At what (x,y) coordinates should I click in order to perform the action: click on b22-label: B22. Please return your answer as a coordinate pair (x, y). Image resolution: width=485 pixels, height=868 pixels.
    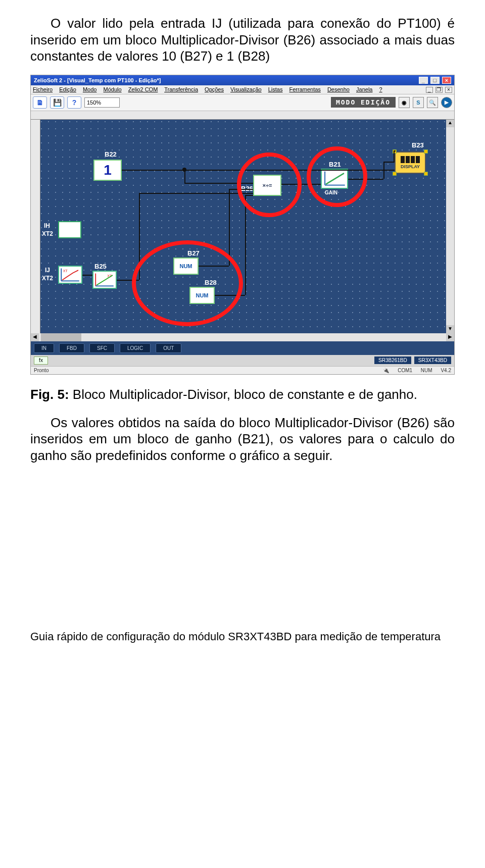
    Looking at the image, I should click on (111, 155).